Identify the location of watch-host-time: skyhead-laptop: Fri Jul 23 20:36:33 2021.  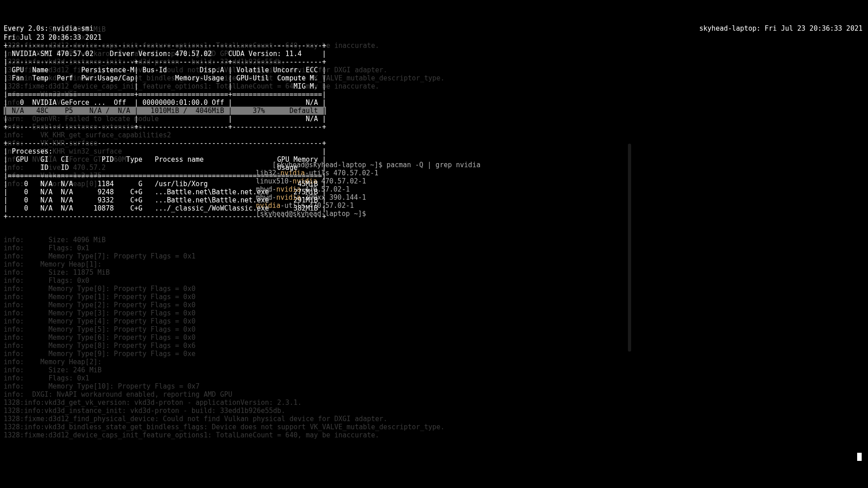
(781, 28).